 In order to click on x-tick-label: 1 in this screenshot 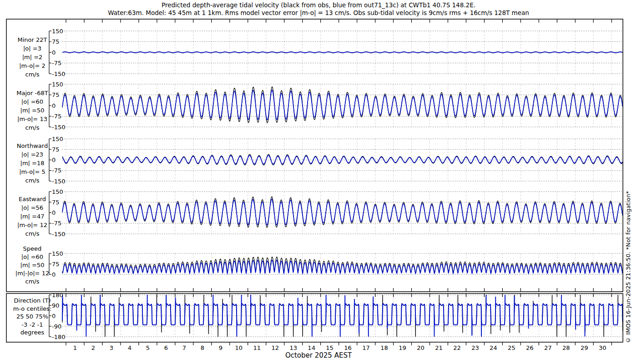, I will do `click(75, 348)`.